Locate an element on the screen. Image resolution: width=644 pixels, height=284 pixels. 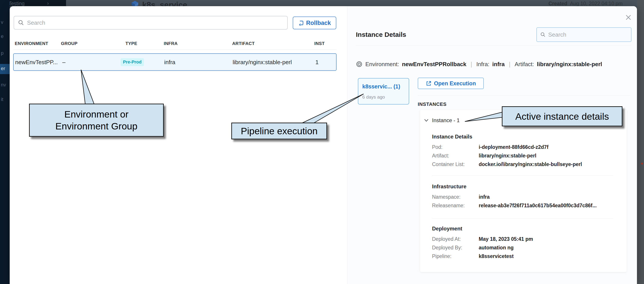
panel-header-divider is located at coordinates (494, 45).